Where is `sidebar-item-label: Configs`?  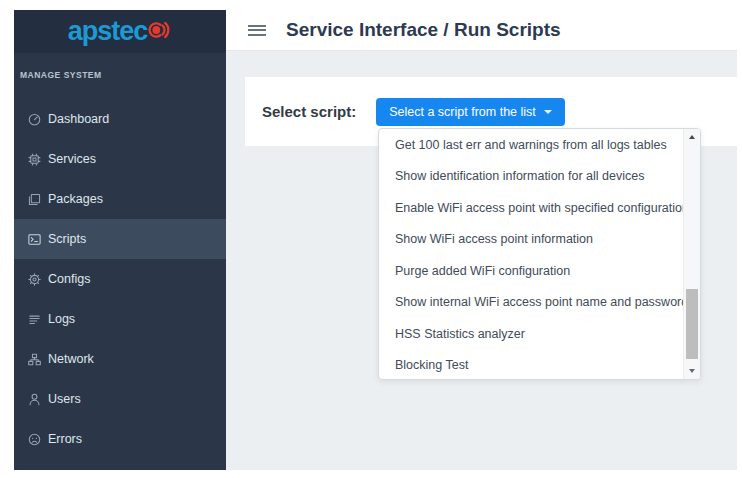
sidebar-item-label: Configs is located at coordinates (69, 279).